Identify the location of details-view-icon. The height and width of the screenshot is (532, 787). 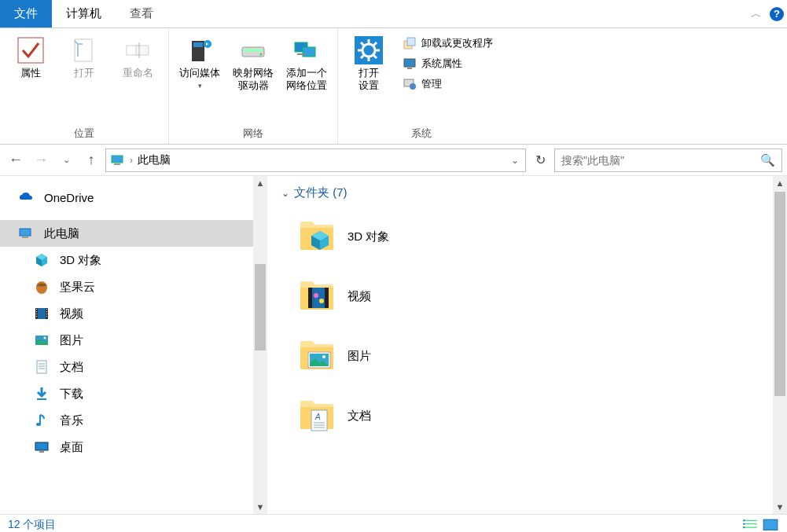
(750, 525).